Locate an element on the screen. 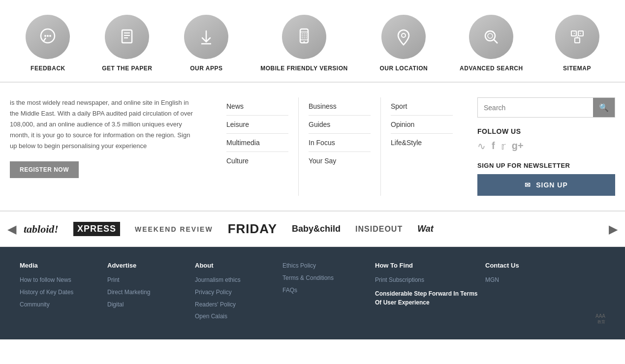 This screenshot has width=625, height=364. feedback-label: FEEDBACK is located at coordinates (48, 68).